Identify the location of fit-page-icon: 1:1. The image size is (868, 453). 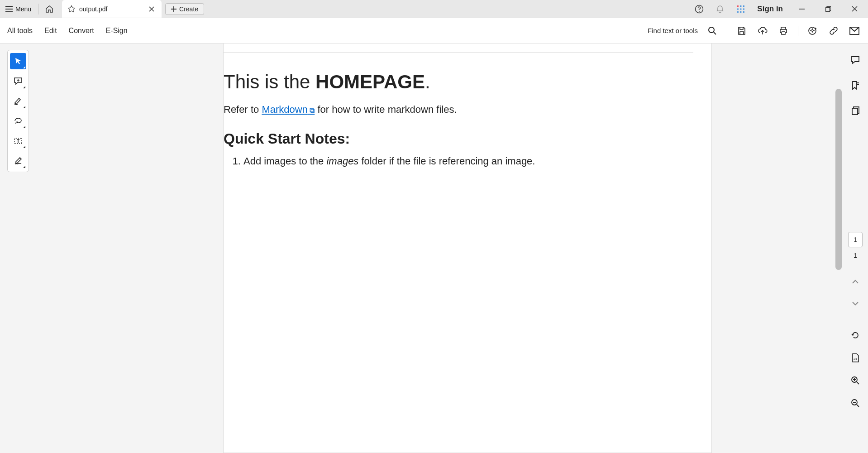
(855, 358).